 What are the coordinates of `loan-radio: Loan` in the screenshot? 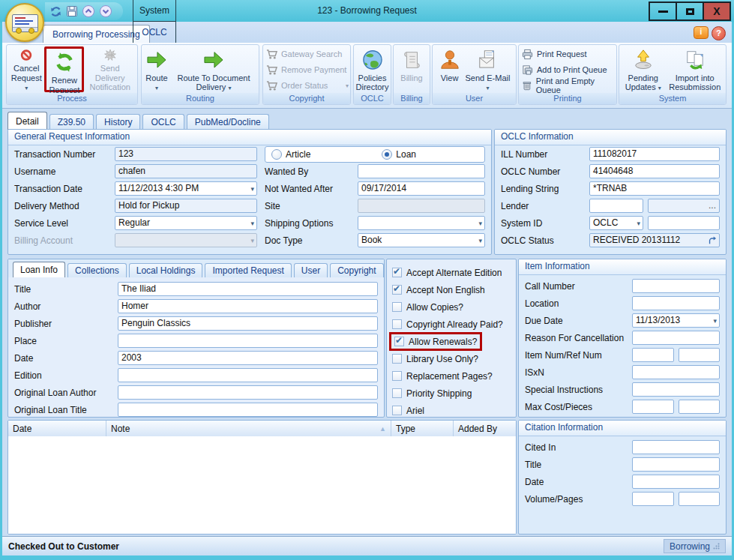 It's located at (399, 154).